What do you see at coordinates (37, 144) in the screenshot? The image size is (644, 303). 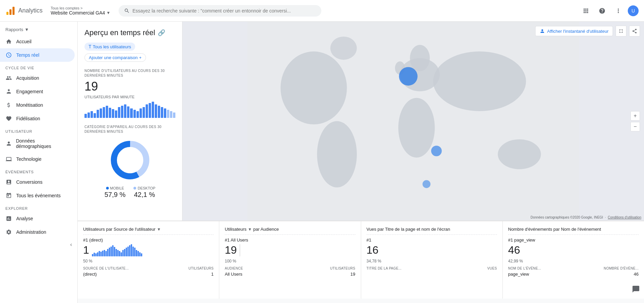 I see `sidebar-item-demographics: Données démographiques` at bounding box center [37, 144].